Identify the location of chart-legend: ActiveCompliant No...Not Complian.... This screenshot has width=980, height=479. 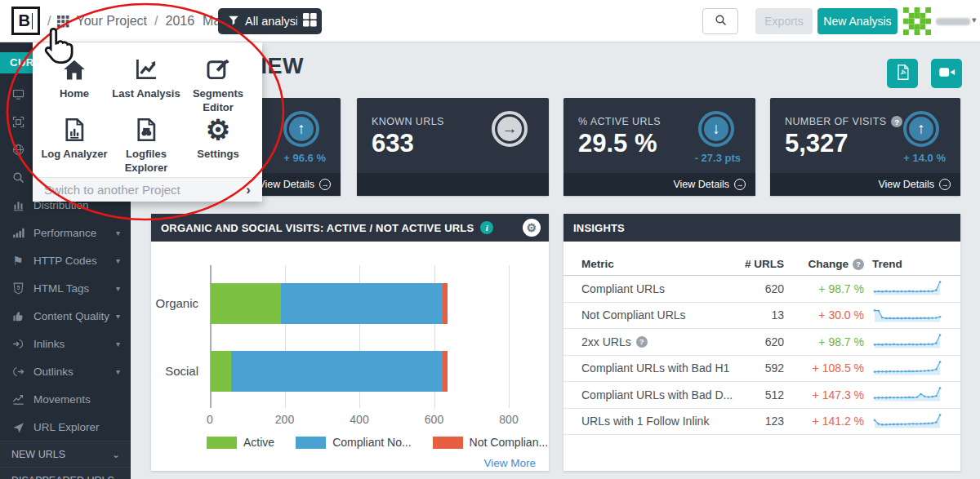
(377, 442).